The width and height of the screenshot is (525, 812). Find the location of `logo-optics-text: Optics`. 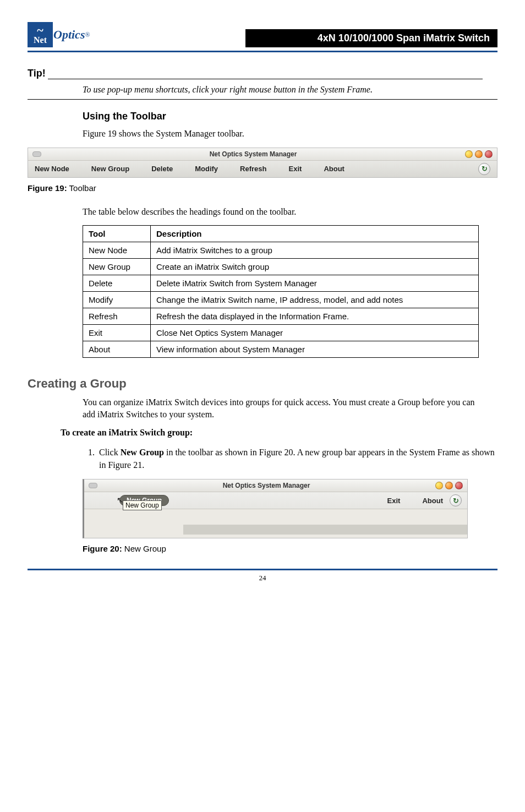

logo-optics-text: Optics is located at coordinates (69, 35).